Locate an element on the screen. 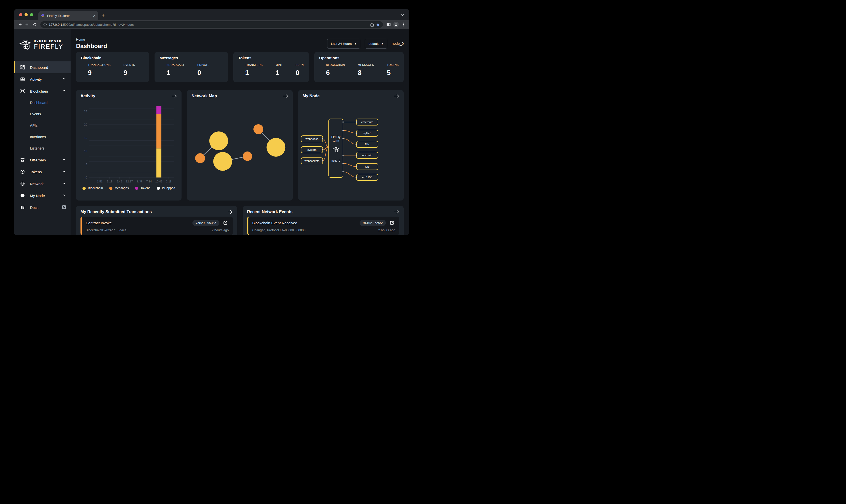 This screenshot has width=846, height=504. sidebar-subitem-apis: APIs is located at coordinates (42, 126).